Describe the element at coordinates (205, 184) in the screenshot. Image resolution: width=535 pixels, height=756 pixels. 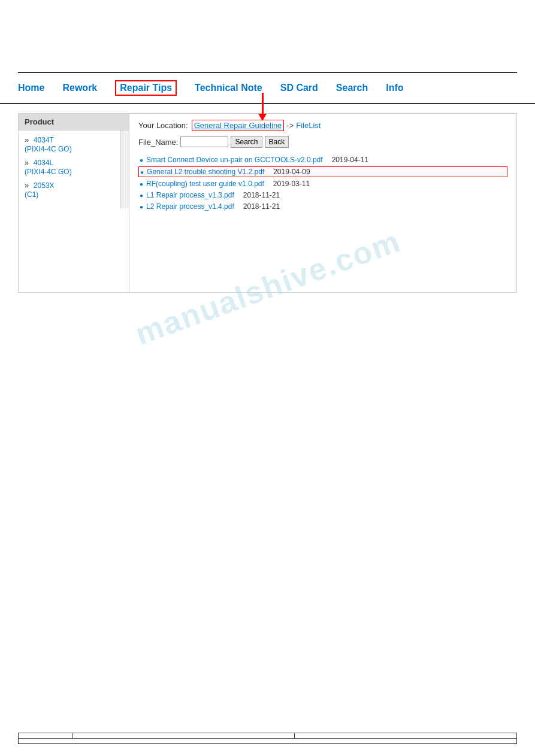
I see `file-link-3: RF(coupling) test user guide v1.0.pdf` at that location.